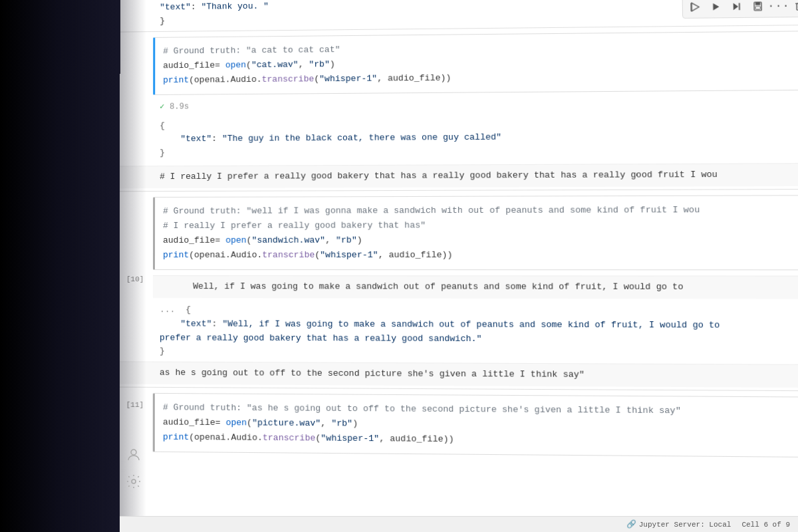 The image size is (798, 532). I want to click on cell-9-line-4: print(openai.Audio.transcribe("whisper-1…, so click(480, 255).